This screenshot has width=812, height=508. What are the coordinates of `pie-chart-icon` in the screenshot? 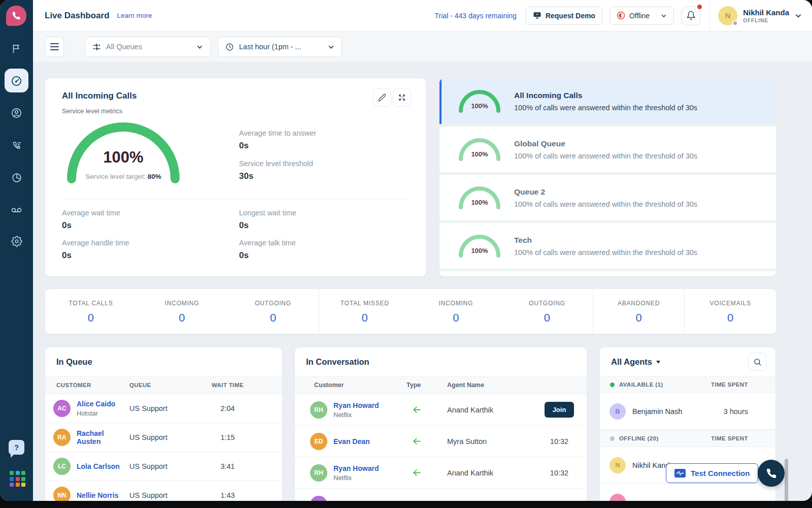 It's located at (17, 178).